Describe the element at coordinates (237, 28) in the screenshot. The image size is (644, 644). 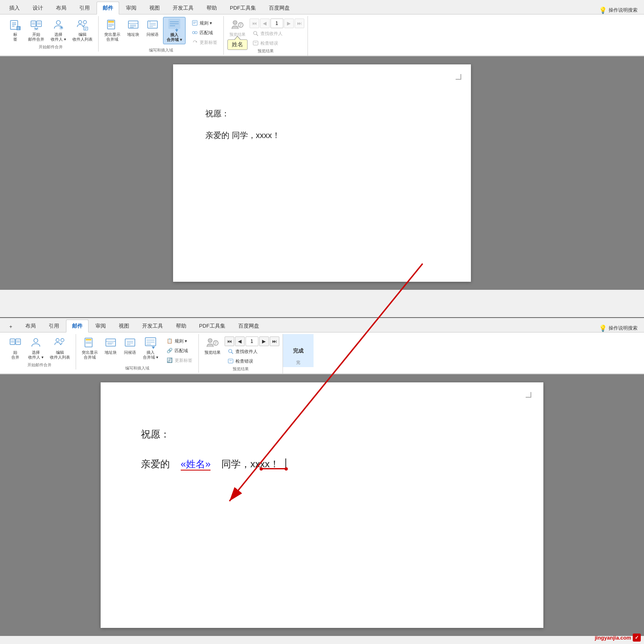
I see `btn-preview-top: 预览结果` at that location.